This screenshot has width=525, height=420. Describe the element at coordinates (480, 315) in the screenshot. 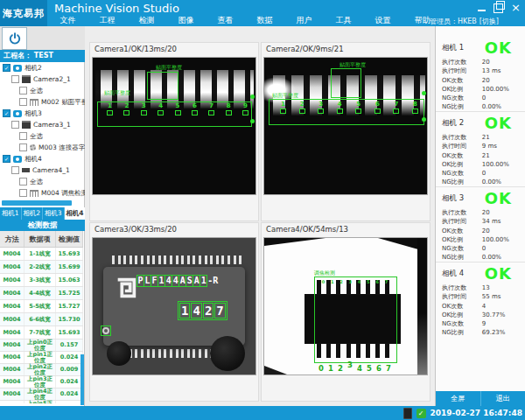

I see `stat-row: OK比例30.77%` at that location.